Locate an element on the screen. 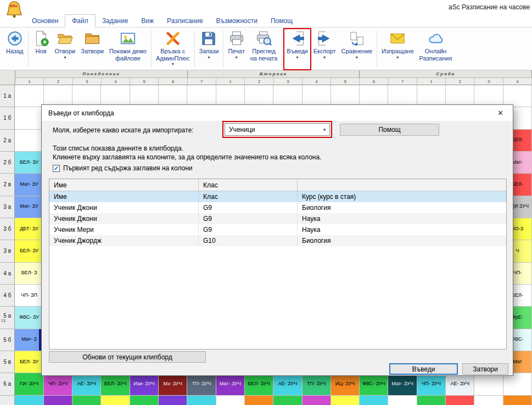 The image size is (532, 405). compare-button: Сравнение▾ is located at coordinates (357, 49).